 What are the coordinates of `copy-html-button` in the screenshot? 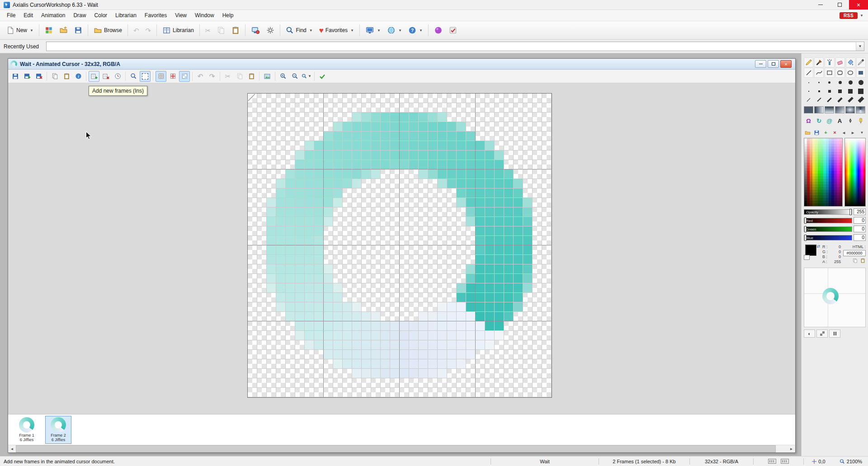 It's located at (855, 260).